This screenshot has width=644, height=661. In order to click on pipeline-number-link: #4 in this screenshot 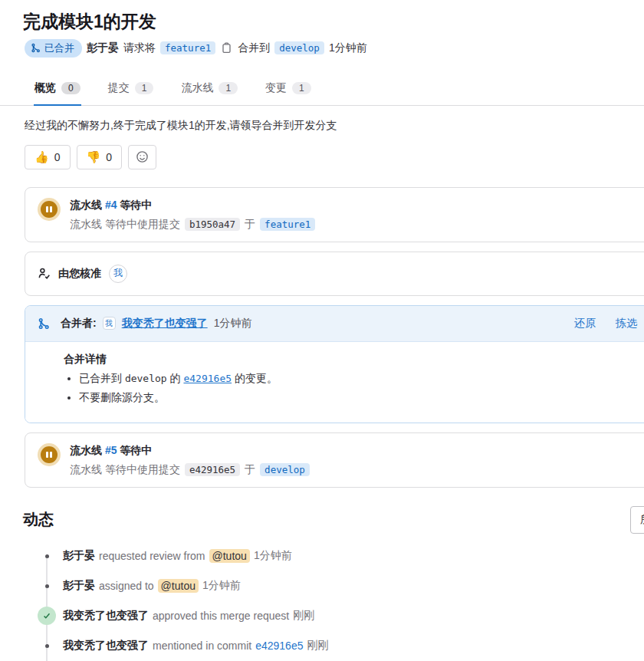, I will do `click(111, 205)`.